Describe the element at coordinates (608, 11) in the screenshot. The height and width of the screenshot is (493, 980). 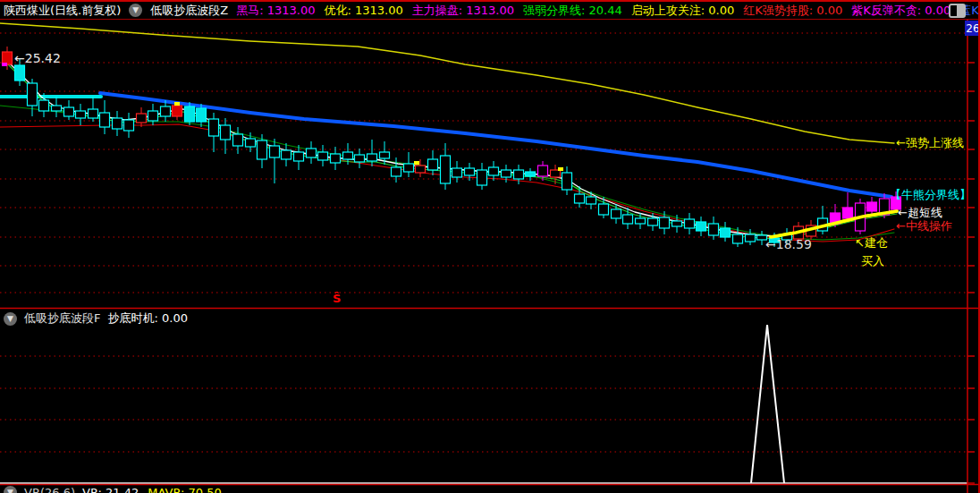
I see `indicator-values: 黑马: 1313.00优化: 1313.00主力操盘: 1313.00强弱分界线…` at that location.